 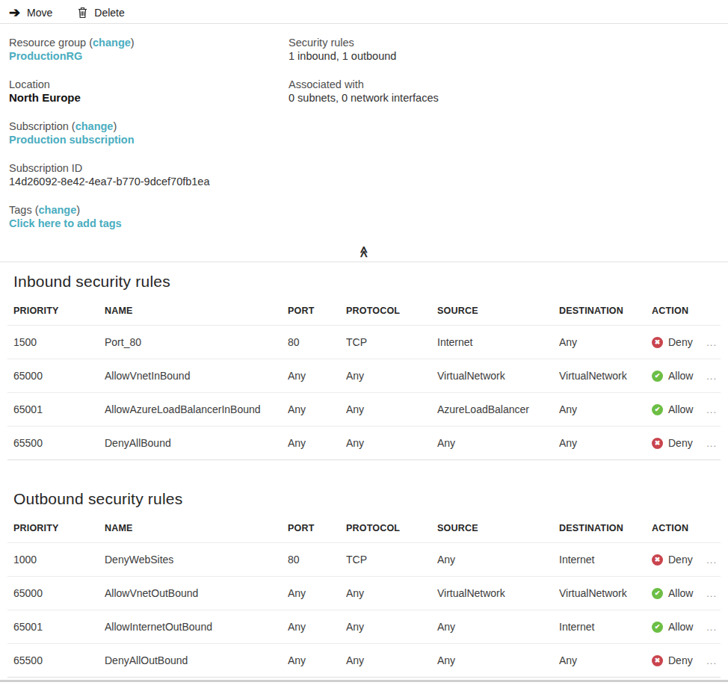 I want to click on security-rules-value: 1 inbound, 1 outbound, so click(x=508, y=56).